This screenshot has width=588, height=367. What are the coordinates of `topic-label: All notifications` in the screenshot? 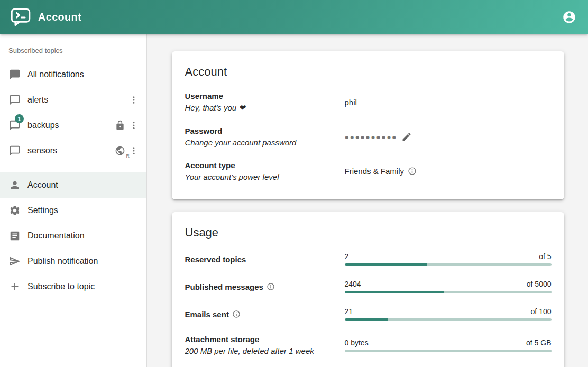 It's located at (85, 75).